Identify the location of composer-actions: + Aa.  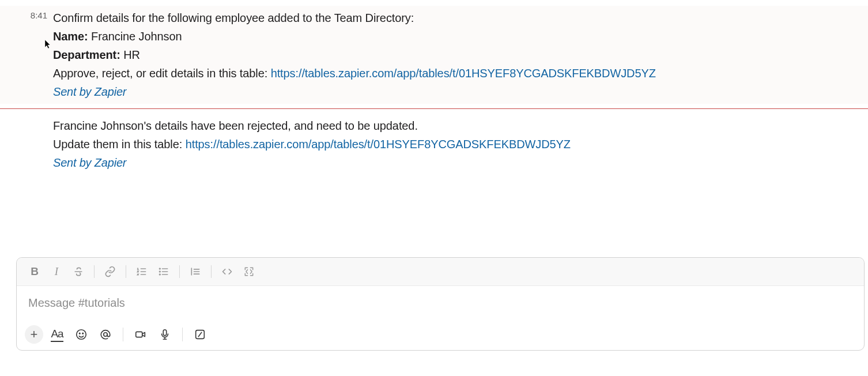
(440, 335).